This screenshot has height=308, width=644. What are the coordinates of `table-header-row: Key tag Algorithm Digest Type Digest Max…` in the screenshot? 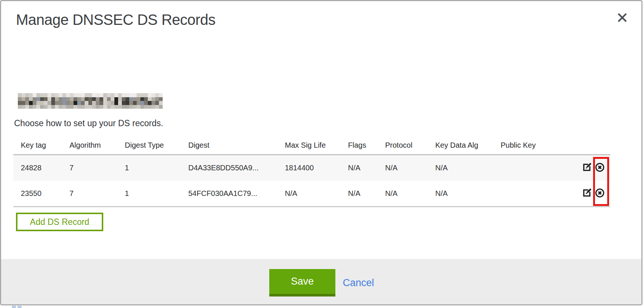 It's located at (312, 145).